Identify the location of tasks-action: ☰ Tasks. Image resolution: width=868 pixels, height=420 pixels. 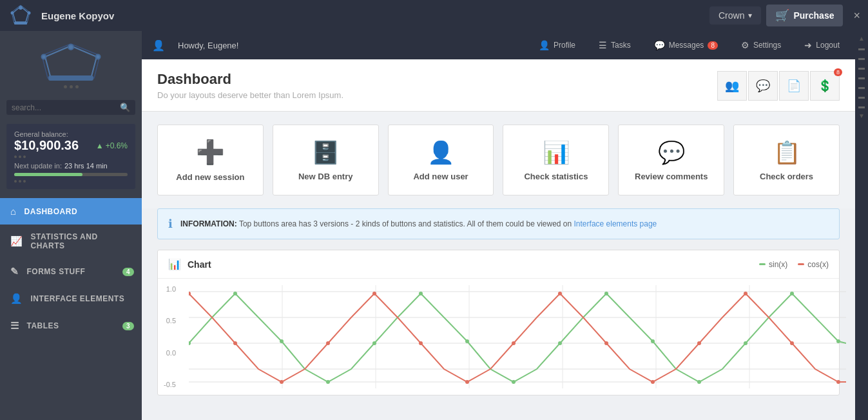
(615, 45).